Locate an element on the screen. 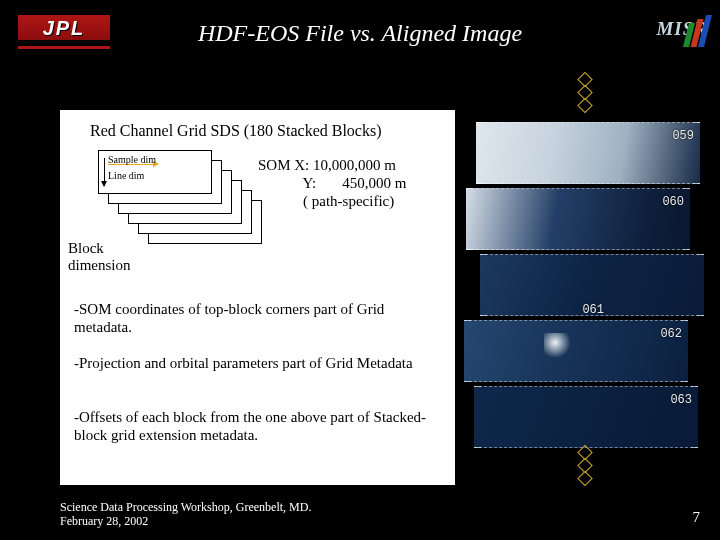 The width and height of the screenshot is (720, 540). line-dim-label: Line dim is located at coordinates (126, 176).